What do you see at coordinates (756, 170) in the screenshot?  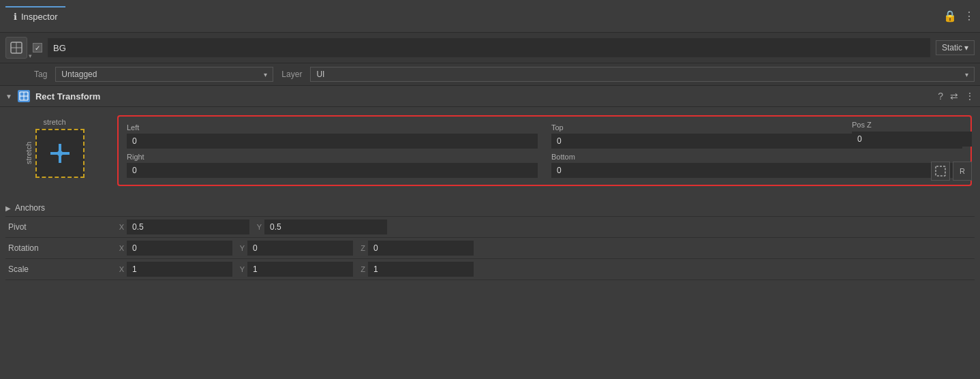 I see `bottom-input` at bounding box center [756, 170].